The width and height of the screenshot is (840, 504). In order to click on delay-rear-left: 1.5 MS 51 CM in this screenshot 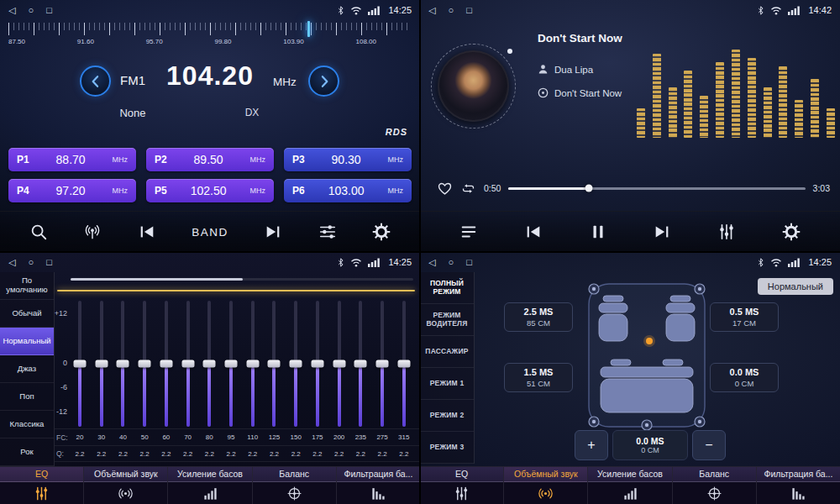, I will do `click(538, 378)`.